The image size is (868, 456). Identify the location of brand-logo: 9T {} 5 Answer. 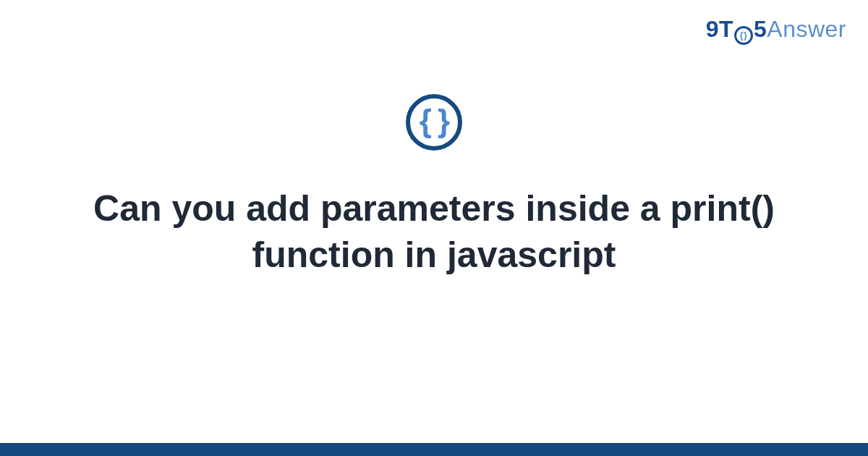
(776, 30).